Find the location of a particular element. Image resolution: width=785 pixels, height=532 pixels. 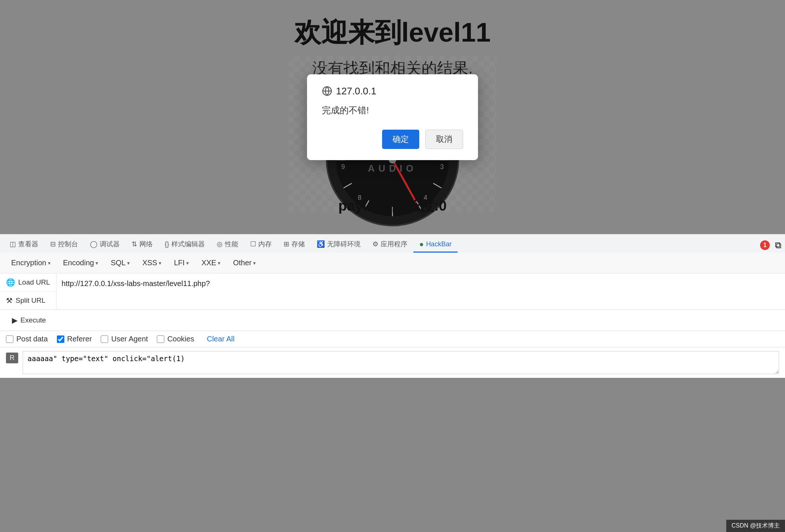

referer-checkbox is located at coordinates (61, 339).